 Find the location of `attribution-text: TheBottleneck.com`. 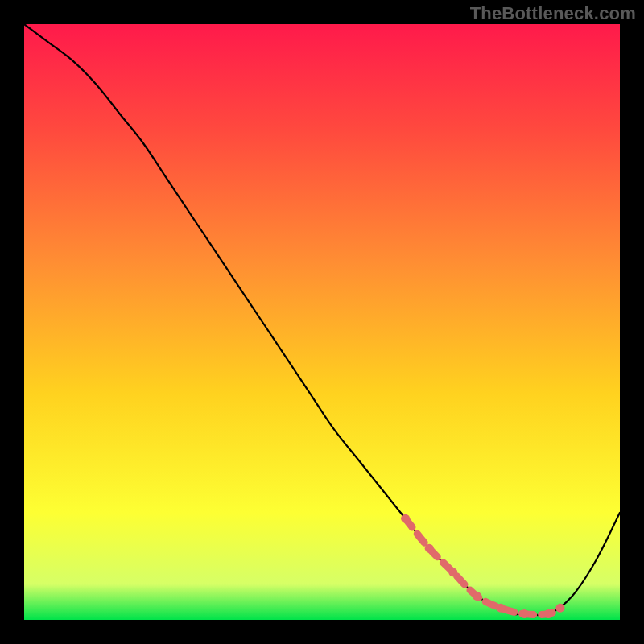

attribution-text: TheBottleneck.com is located at coordinates (553, 14).